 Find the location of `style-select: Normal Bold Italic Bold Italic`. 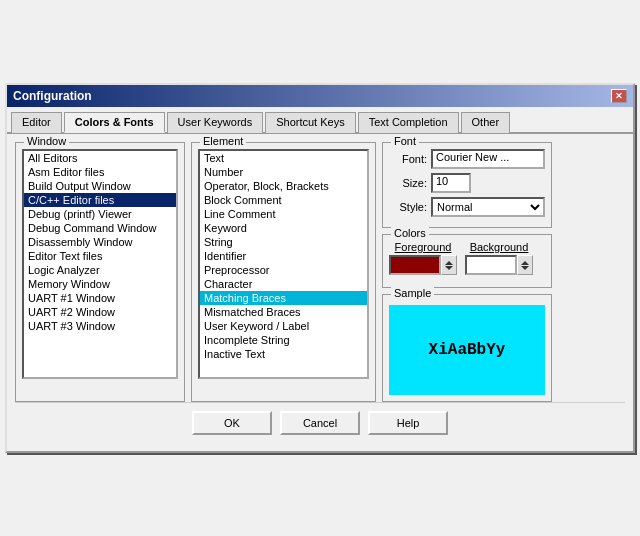

style-select: Normal Bold Italic Bold Italic is located at coordinates (488, 207).